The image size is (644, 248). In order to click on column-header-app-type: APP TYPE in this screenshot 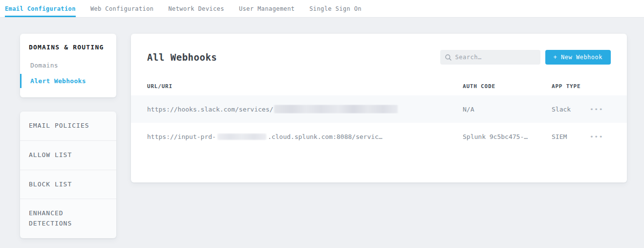, I will do `click(571, 86)`.